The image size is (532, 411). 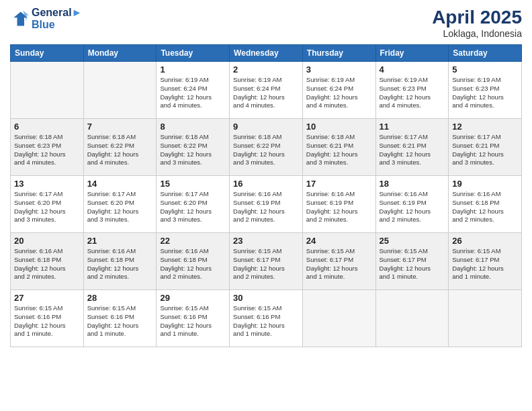 I want to click on calendar-cell: 26Sunrise: 6:15 AM Sunset: 6:17 PM Dayli…, so click(x=485, y=262).